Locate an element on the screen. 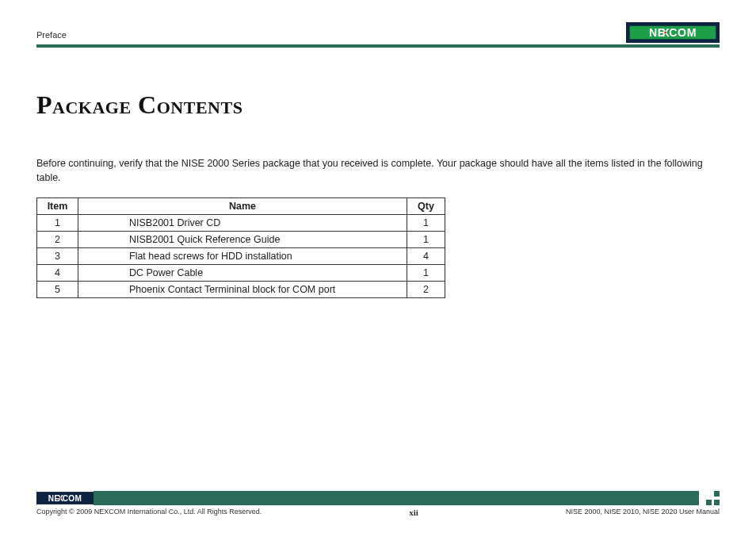 This screenshot has width=756, height=533. decorative-squares-icon is located at coordinates (712, 498).